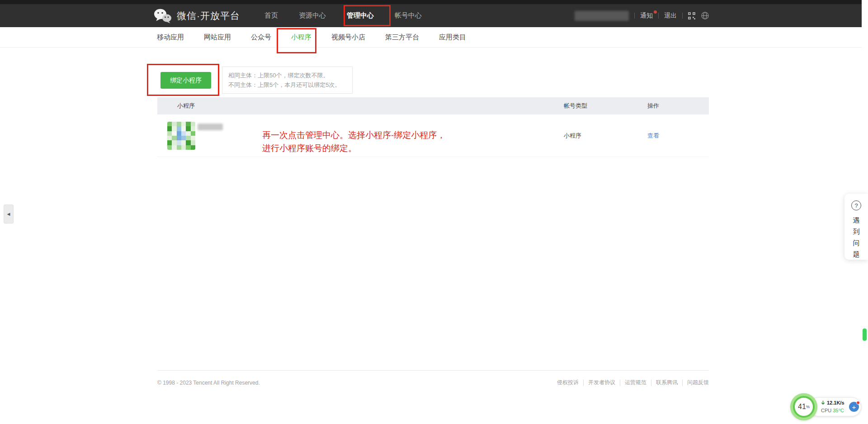 The height and width of the screenshot is (424, 868). I want to click on limit-line-2: 不同主体：上限5个，本月还可以绑定5次。, so click(288, 85).